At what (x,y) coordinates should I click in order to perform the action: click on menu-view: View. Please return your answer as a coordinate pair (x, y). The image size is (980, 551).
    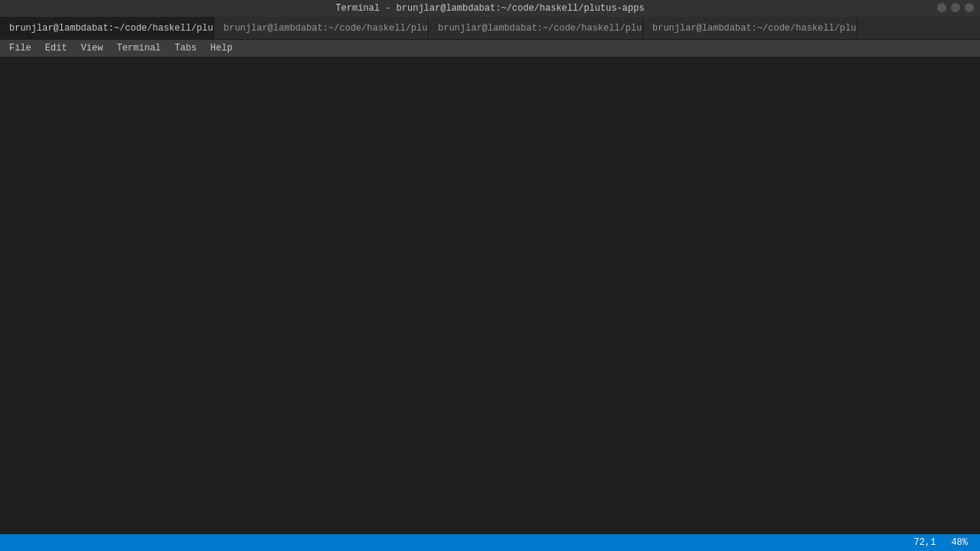
    Looking at the image, I should click on (92, 48).